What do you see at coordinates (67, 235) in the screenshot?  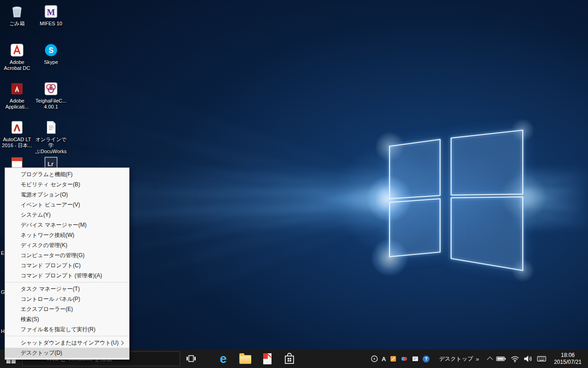 I see `menu-item-network-connections: ネットワーク接続(W)` at bounding box center [67, 235].